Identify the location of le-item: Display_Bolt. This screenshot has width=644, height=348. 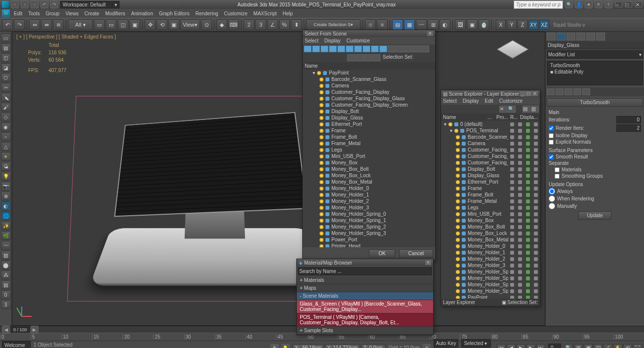
(490, 169).